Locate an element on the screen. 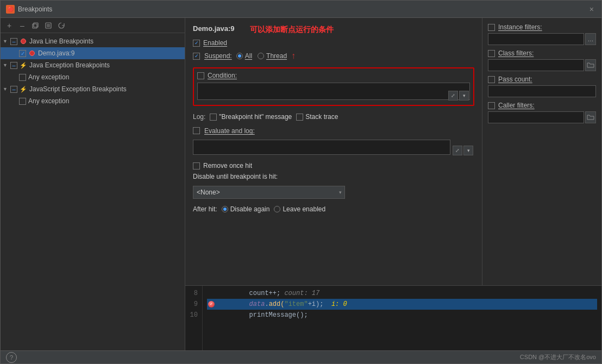 This screenshot has width=602, height=364. remove-once-row: Remove once hit is located at coordinates (334, 166).